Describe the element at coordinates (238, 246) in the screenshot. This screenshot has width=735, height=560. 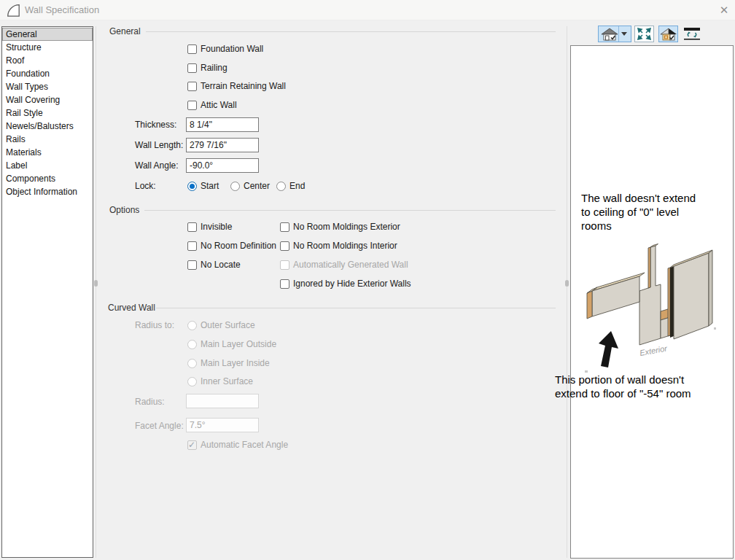
I see `checkbox-label: No Room Definition` at that location.